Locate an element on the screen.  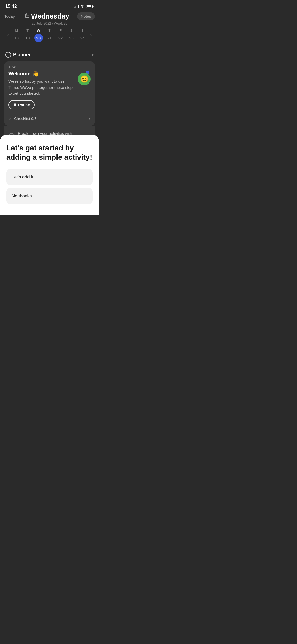
prev-week-button: ‹ is located at coordinates (8, 35).